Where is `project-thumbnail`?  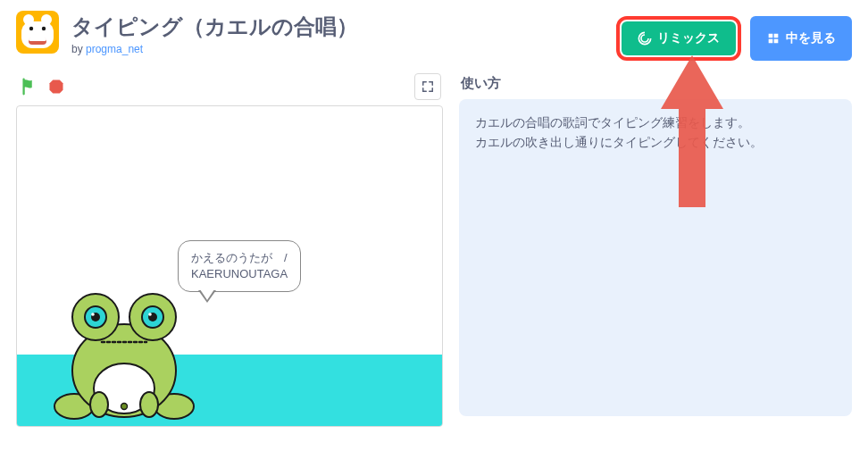 project-thumbnail is located at coordinates (38, 32).